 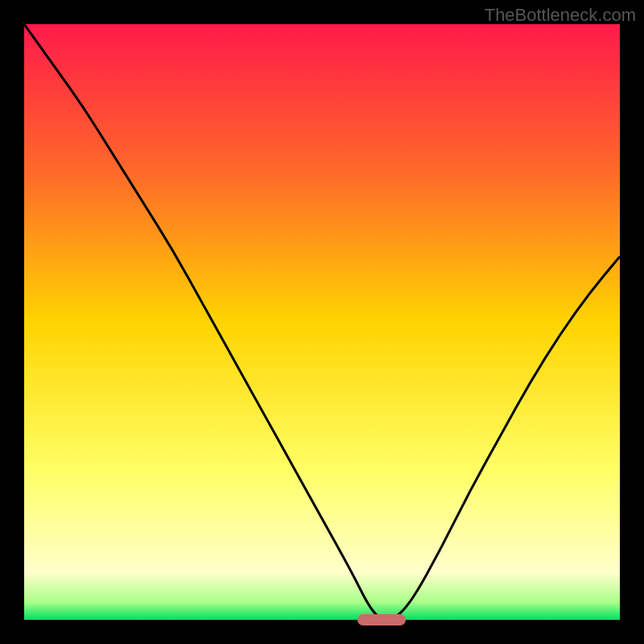 I want to click on optimal-marker, so click(x=382, y=620).